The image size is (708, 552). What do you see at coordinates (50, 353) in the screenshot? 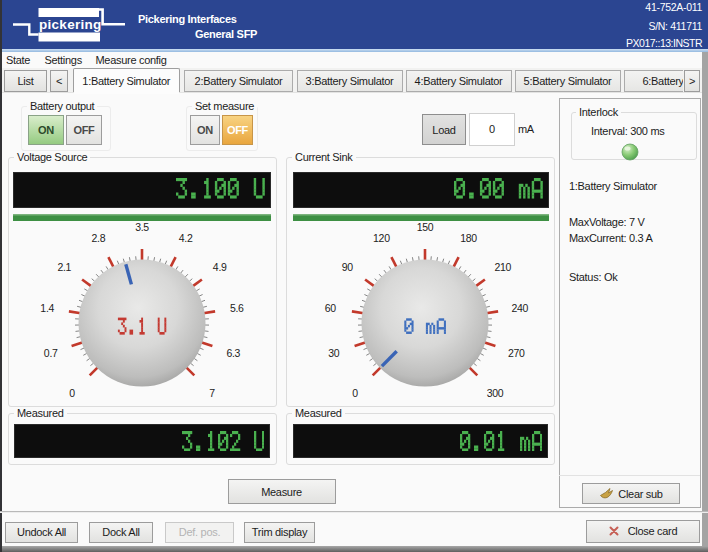
I see `svg-text: 0.7` at bounding box center [50, 353].